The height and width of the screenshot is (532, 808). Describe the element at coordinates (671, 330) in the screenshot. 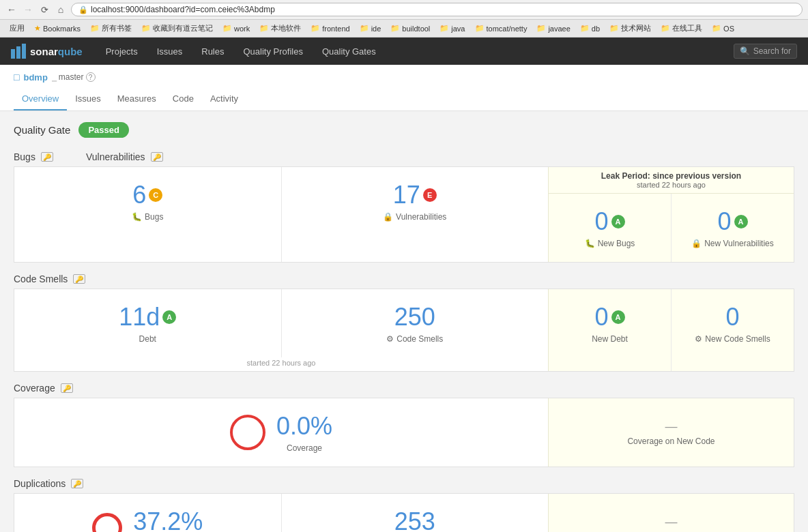

I see `code-smells-leak: 0 A New Debt 0 ⚙ New Code Smel` at that location.